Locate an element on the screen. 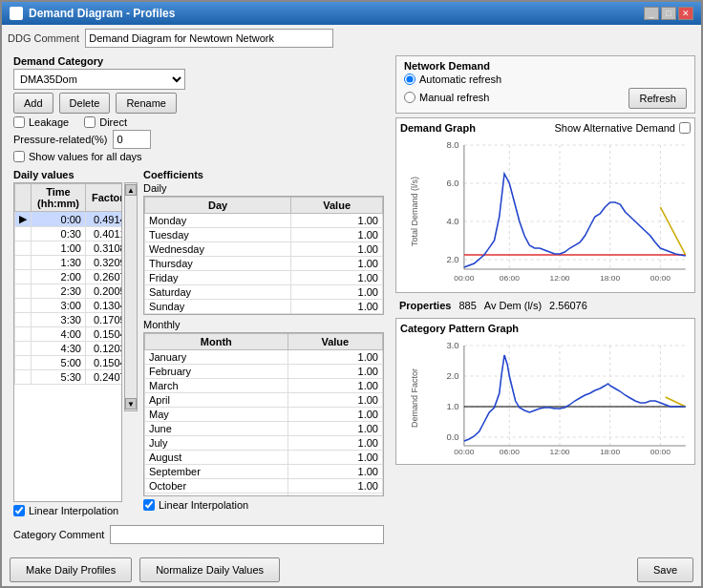 This screenshot has width=703, height=588. monthly-coeff-row: February1.00 is located at coordinates (264, 372).